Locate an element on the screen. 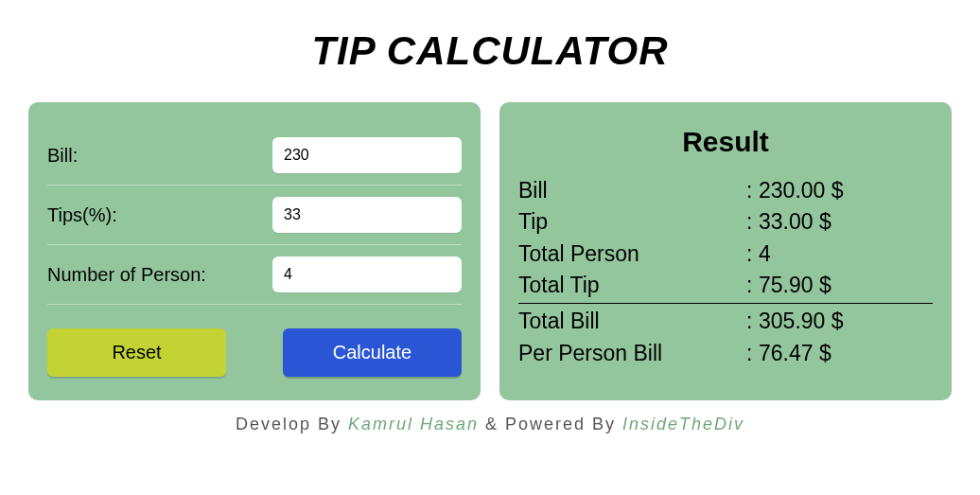  result-total-bill-value: 305.90 $ is located at coordinates (846, 322).